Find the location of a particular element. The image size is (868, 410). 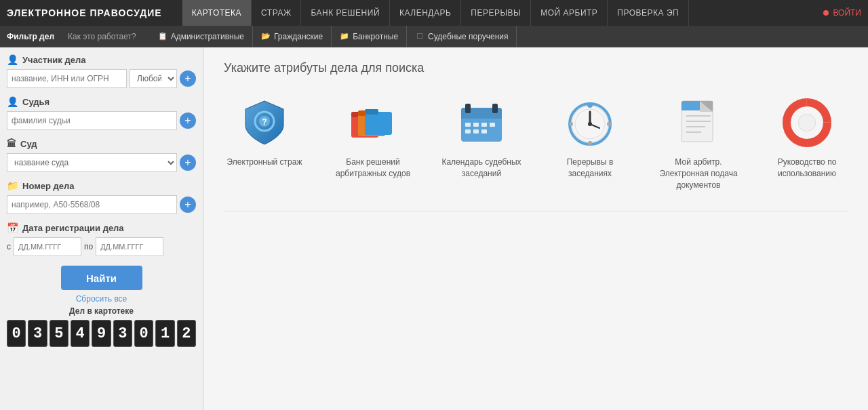

civil-icon: 📂 is located at coordinates (266, 37).